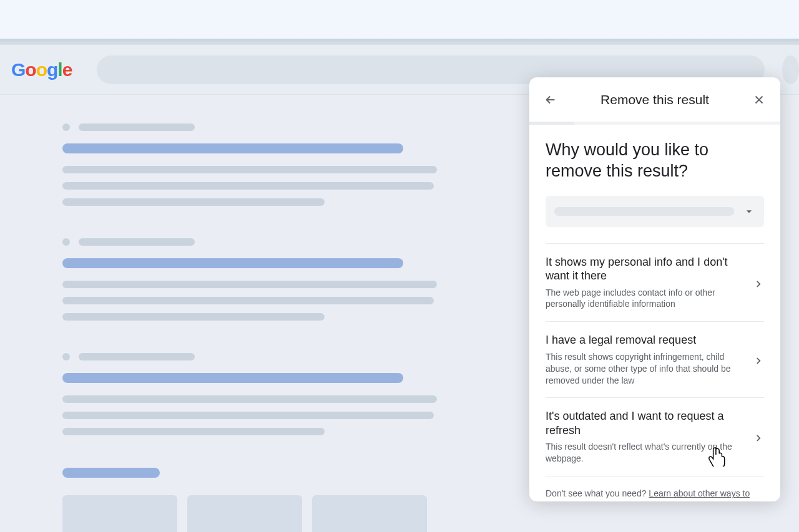  Describe the element at coordinates (644, 269) in the screenshot. I see `option-title: It shows my personal info and I don't wa…` at that location.